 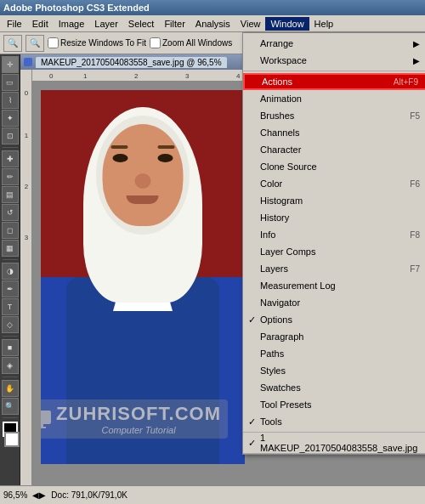 What do you see at coordinates (190, 42) in the screenshot?
I see `zoom-all-label: Zoom All Windows` at bounding box center [190, 42].